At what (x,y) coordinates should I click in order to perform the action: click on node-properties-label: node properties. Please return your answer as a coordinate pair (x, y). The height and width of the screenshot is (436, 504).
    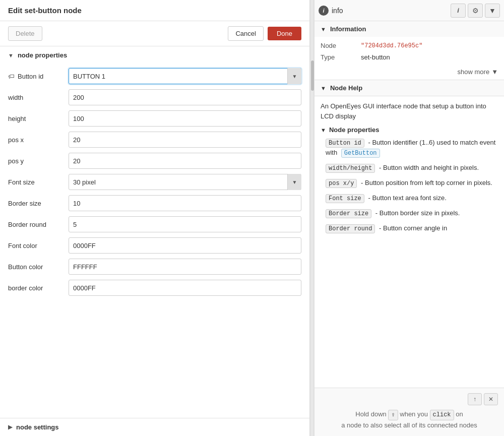
    Looking at the image, I should click on (42, 55).